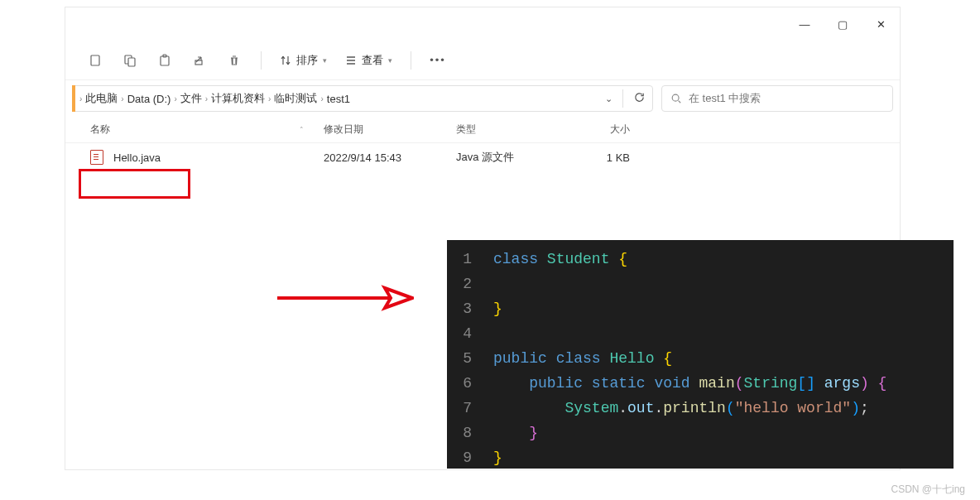 The height and width of the screenshot is (500, 980). What do you see at coordinates (234, 60) in the screenshot?
I see `delete-icon` at bounding box center [234, 60].